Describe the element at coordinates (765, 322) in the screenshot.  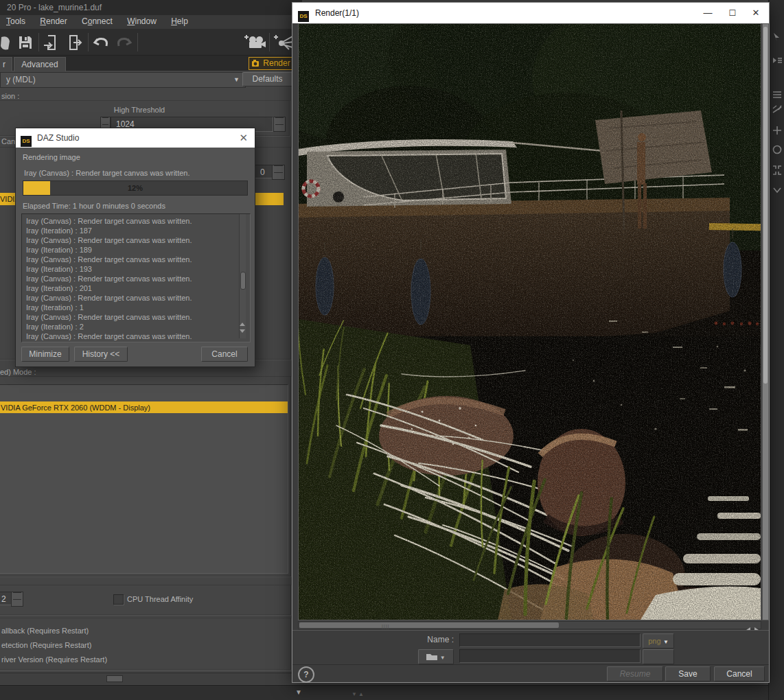
I see `render-vscrollbar` at that location.